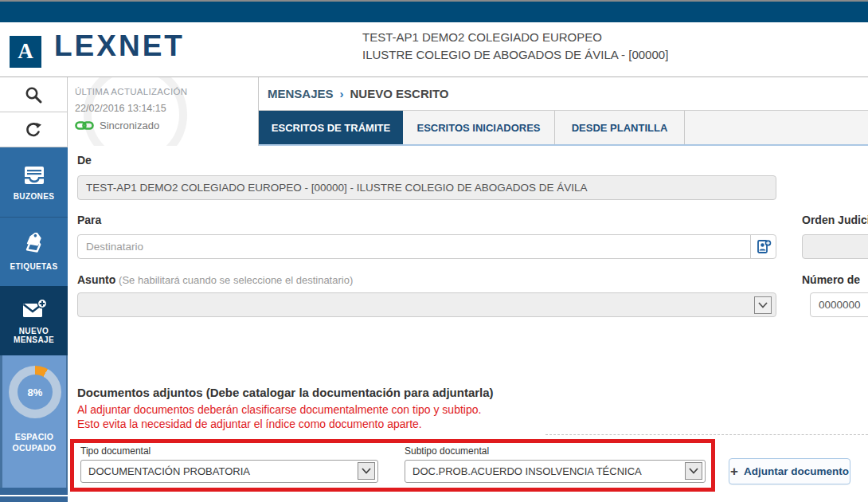 This screenshot has width=868, height=502. I want to click on document-type-highlight-box: Tipo documental DOCUMENTACIÓN PROBATORIA…, so click(393, 465).